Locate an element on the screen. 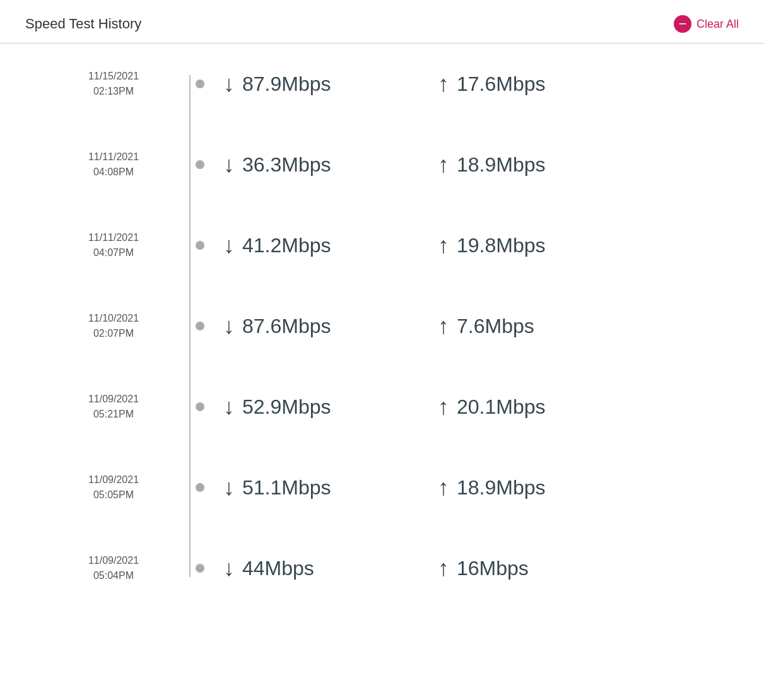  page-title: Speed Test History is located at coordinates (83, 24).